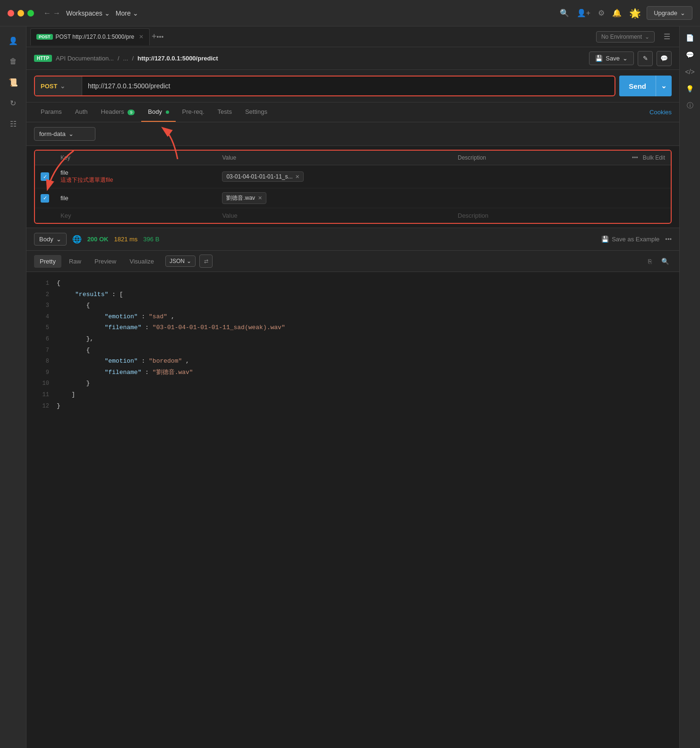 This screenshot has width=700, height=748. What do you see at coordinates (353, 177) in the screenshot?
I see `table-row: ✓ file 這邊下拉式選單選file 03-01-04-01-01-01-11…` at bounding box center [353, 177].